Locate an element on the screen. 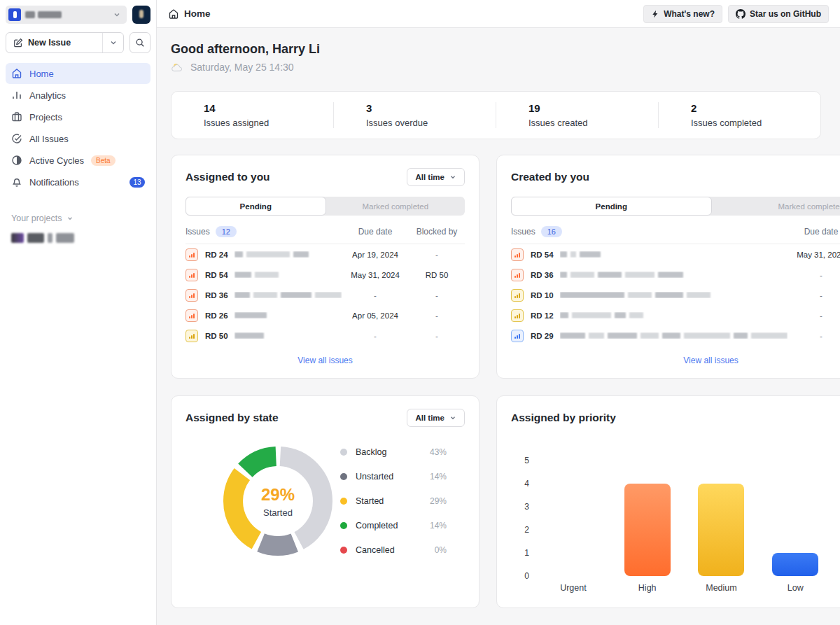 This screenshot has width=840, height=625. project-list-redacted is located at coordinates (78, 238).